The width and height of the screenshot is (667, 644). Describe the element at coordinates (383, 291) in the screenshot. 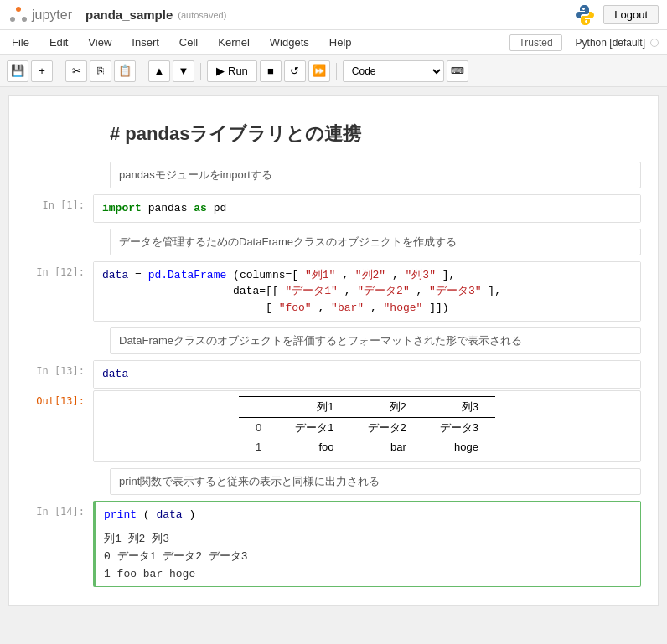

I see `str-d2: "データ2"` at that location.